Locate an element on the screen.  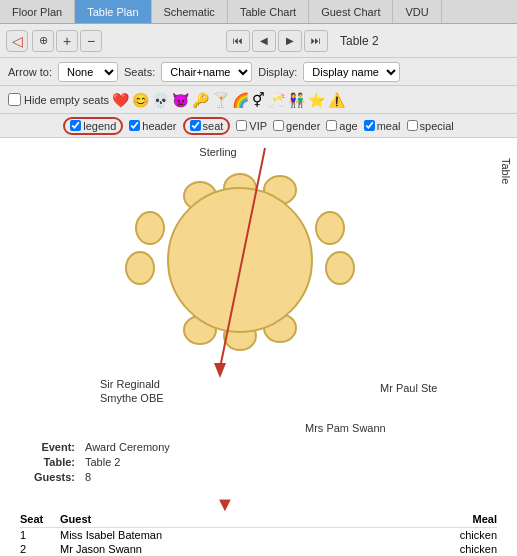
zoom-reset-icon: ⊕ is located at coordinates (44, 40).